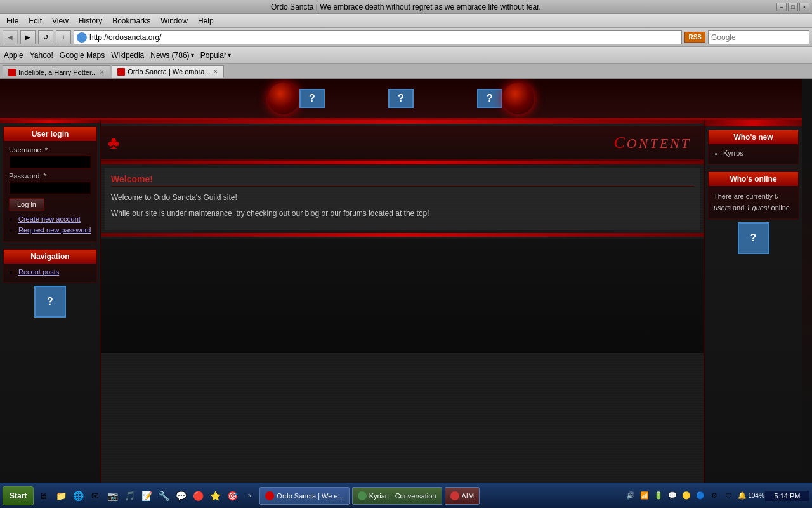 This screenshot has width=812, height=508. What do you see at coordinates (462, 496) in the screenshot?
I see `taskbar-task-2: AIM` at bounding box center [462, 496].